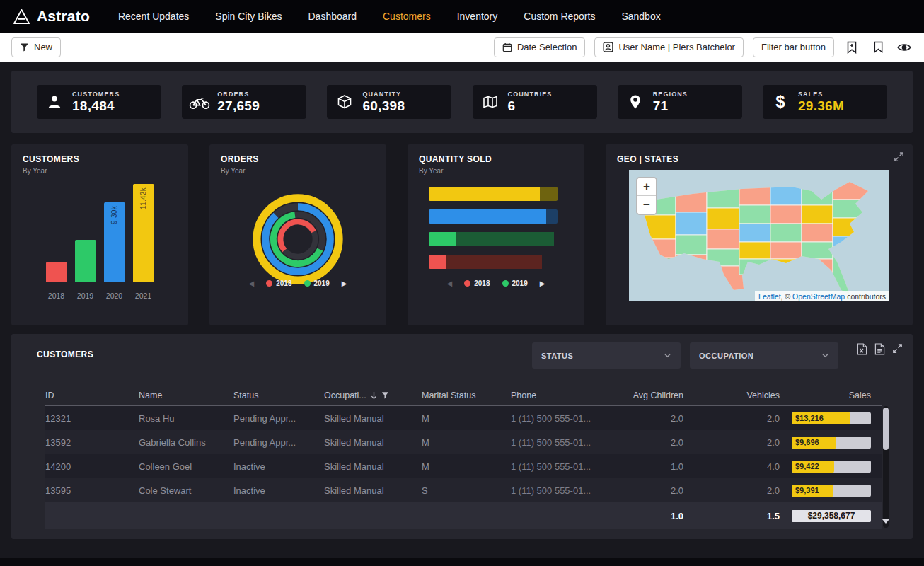 The image size is (924, 566). Describe the element at coordinates (493, 239) in the screenshot. I see `hbar-2019` at that location.